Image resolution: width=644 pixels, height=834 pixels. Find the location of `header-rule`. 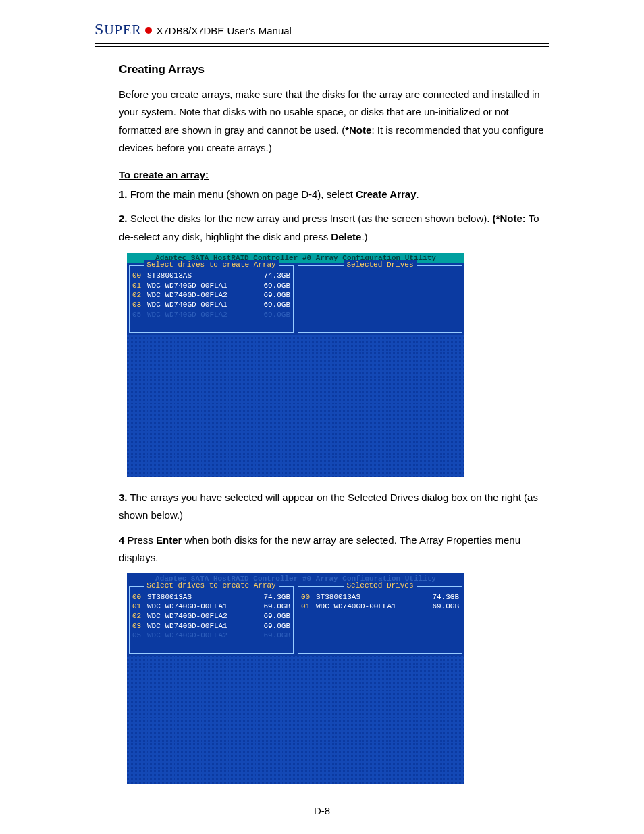

header-rule is located at coordinates (322, 45).